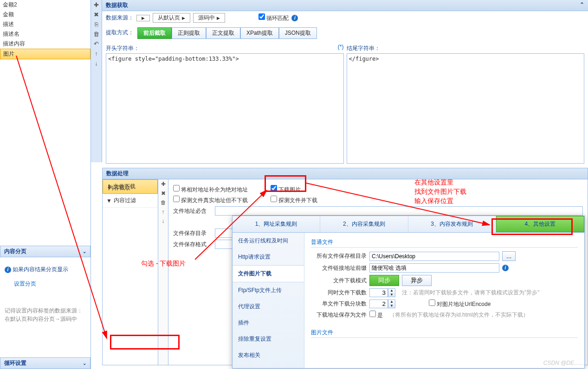  What do you see at coordinates (172, 18) in the screenshot?
I see `source-crumb-1: 从默认页 ▶` at bounding box center [172, 18].